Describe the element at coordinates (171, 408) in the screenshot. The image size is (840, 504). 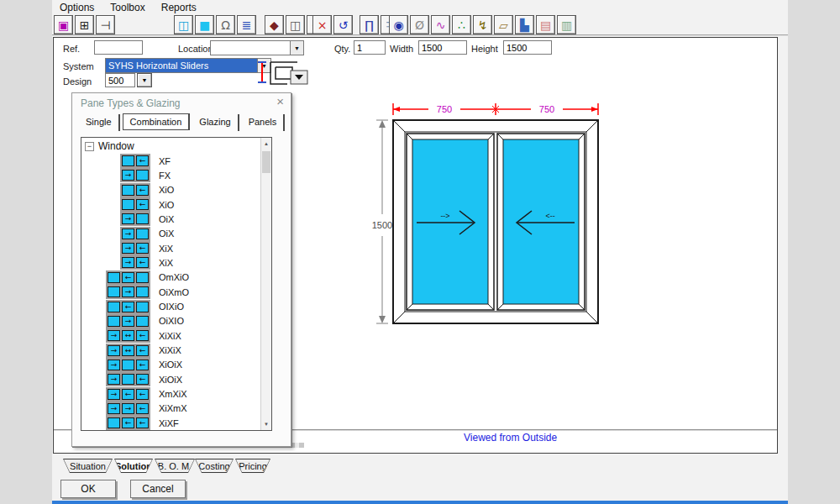
I see `list-item: →→←XiXmX` at that location.